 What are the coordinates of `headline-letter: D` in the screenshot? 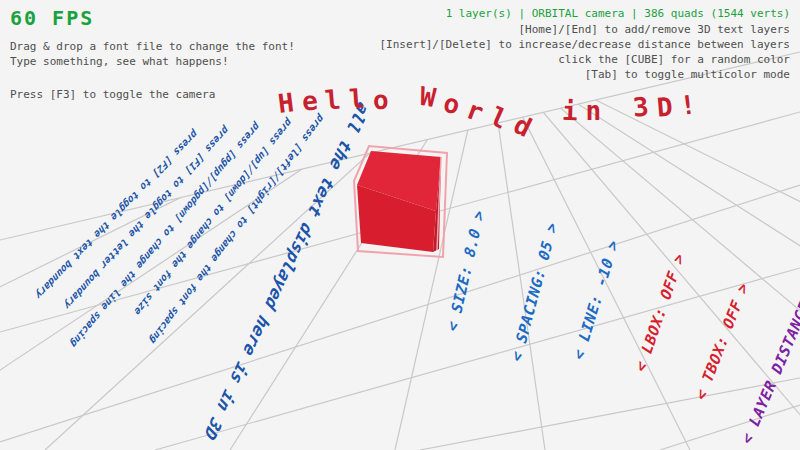 It's located at (664, 106).